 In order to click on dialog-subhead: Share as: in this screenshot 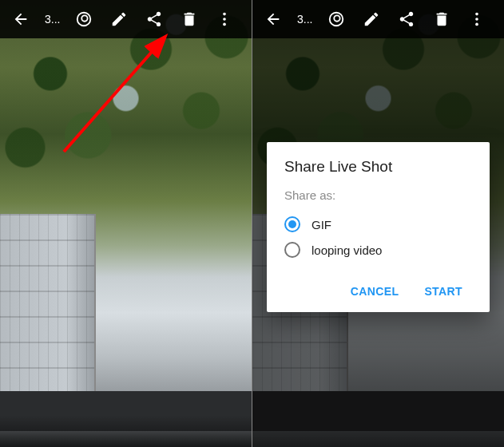, I will do `click(379, 195)`.